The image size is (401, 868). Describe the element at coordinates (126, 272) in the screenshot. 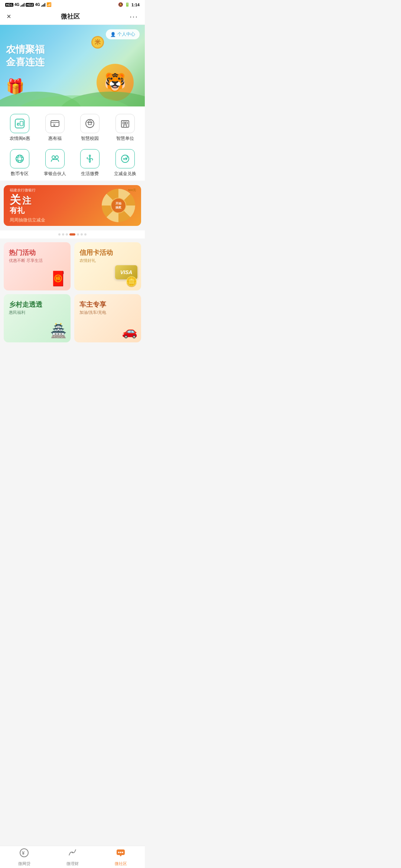

I see `visa-label: VISA` at that location.